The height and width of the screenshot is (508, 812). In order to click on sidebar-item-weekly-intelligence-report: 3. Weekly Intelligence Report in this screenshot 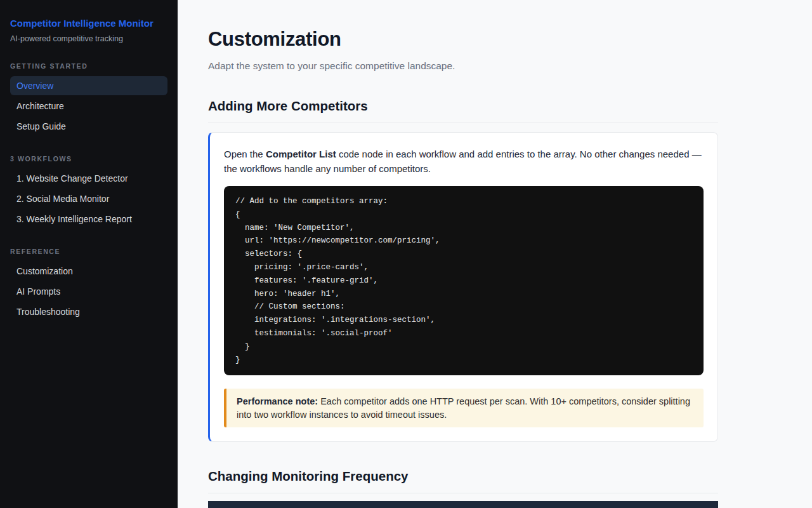, I will do `click(89, 219)`.